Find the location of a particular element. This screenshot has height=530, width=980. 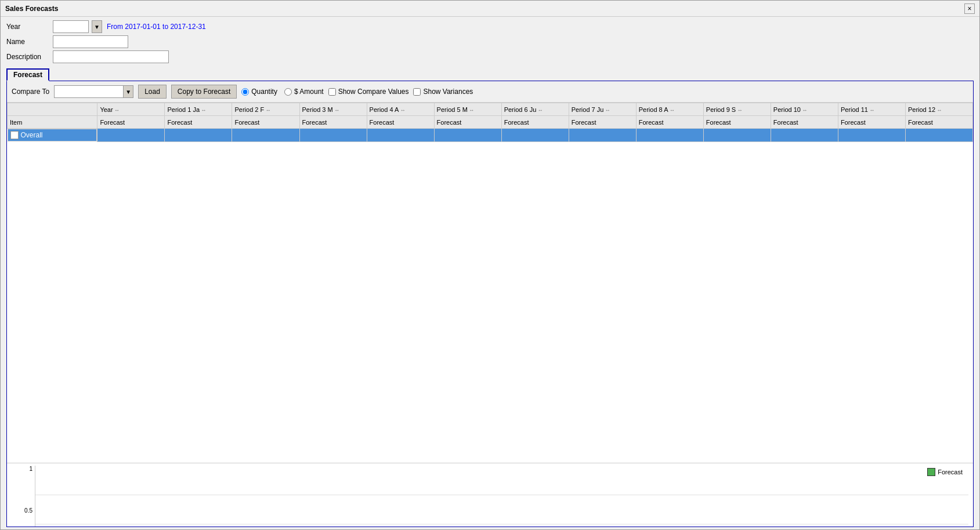

col-header1-p5: Period 5 M is located at coordinates (453, 110).